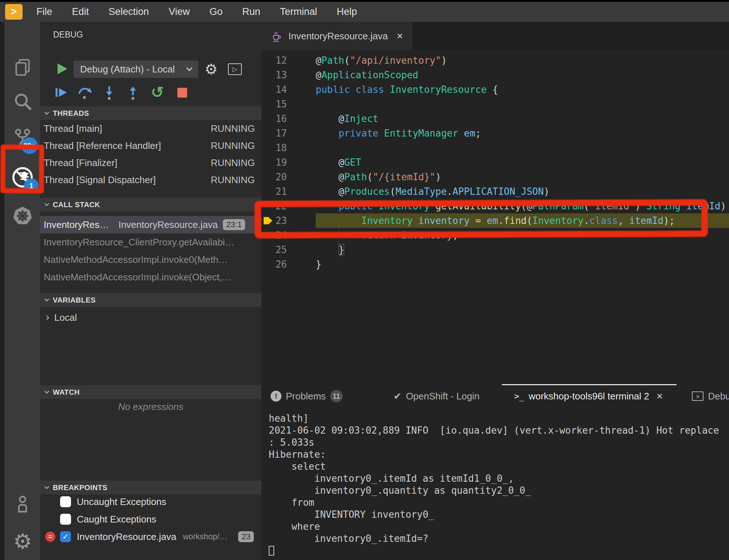 This screenshot has height=560, width=729. What do you see at coordinates (276, 162) in the screenshot?
I see `line-number: 19` at bounding box center [276, 162].